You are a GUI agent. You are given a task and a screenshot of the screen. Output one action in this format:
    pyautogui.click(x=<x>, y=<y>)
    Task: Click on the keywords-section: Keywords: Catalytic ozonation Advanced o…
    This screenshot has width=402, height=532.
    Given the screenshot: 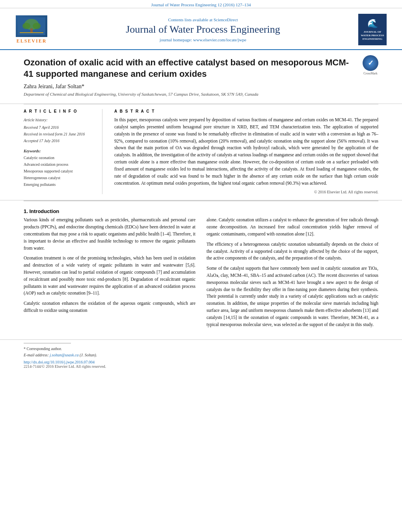 What is the action you would take?
    pyautogui.click(x=59, y=169)
    